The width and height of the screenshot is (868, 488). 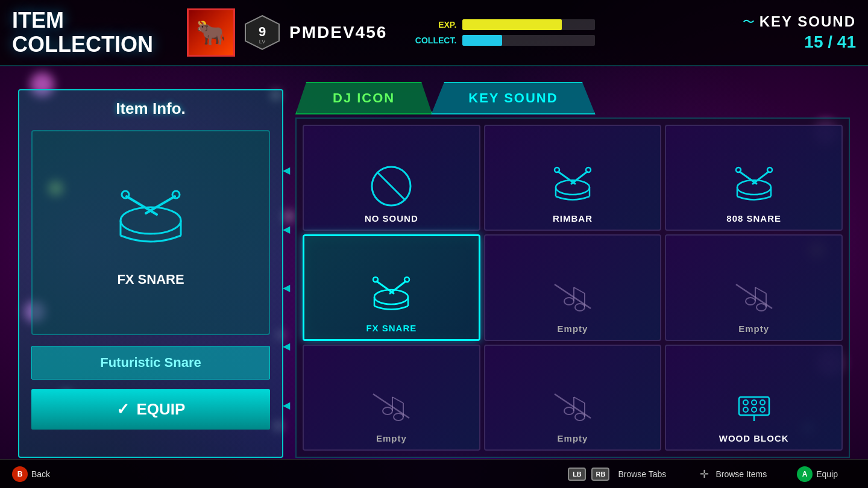 What do you see at coordinates (286, 288) in the screenshot?
I see `scroll-arrows: ◀ ◀ ◀ ◀ ◀` at bounding box center [286, 288].